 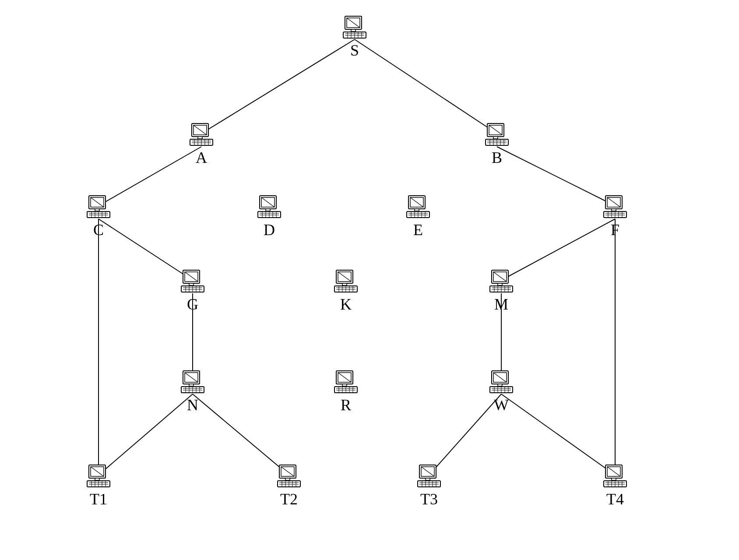 I want to click on node-C: C, so click(x=99, y=217).